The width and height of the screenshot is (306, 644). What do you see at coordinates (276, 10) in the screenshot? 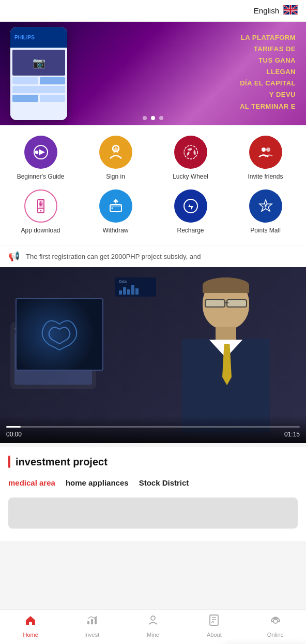
I see `language-selector: English` at bounding box center [276, 10].